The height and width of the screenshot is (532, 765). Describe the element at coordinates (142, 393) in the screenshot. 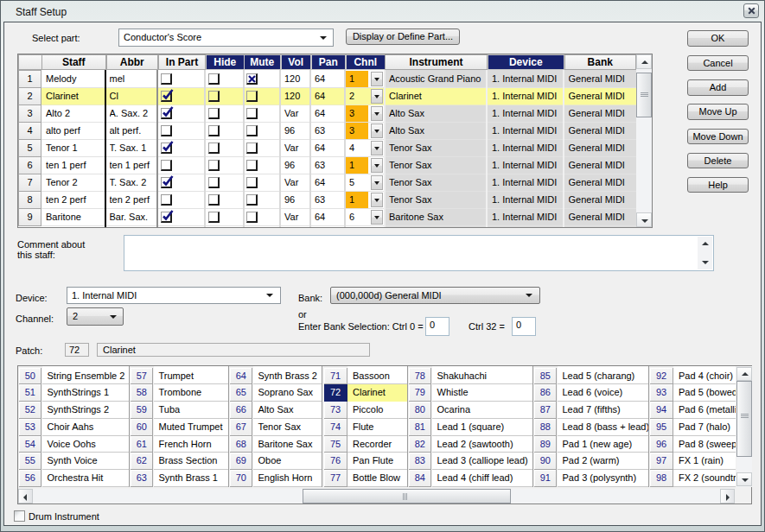

I see `patch-number-58: 58` at that location.